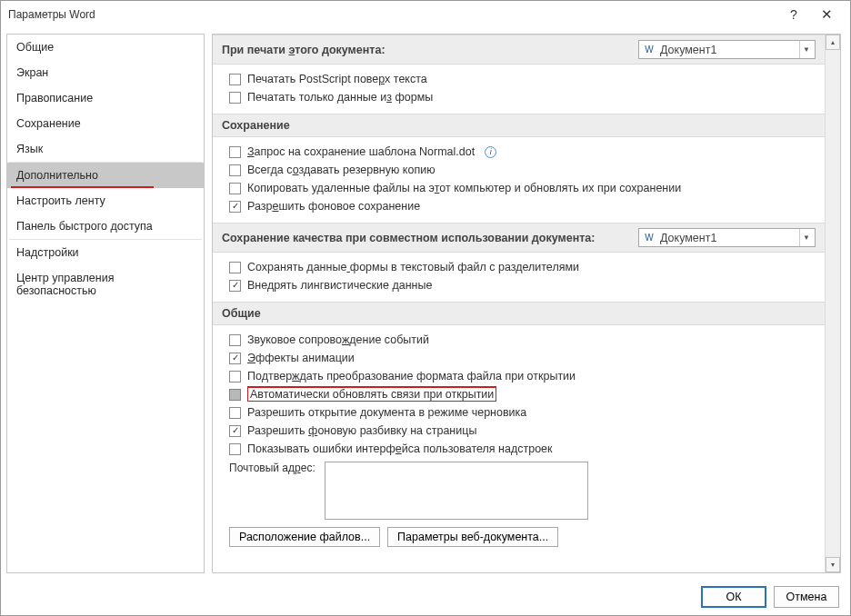  Describe the element at coordinates (526, 431) in the screenshot. I see `option-row: Разрешить фоновую разбивку на страницы` at that location.